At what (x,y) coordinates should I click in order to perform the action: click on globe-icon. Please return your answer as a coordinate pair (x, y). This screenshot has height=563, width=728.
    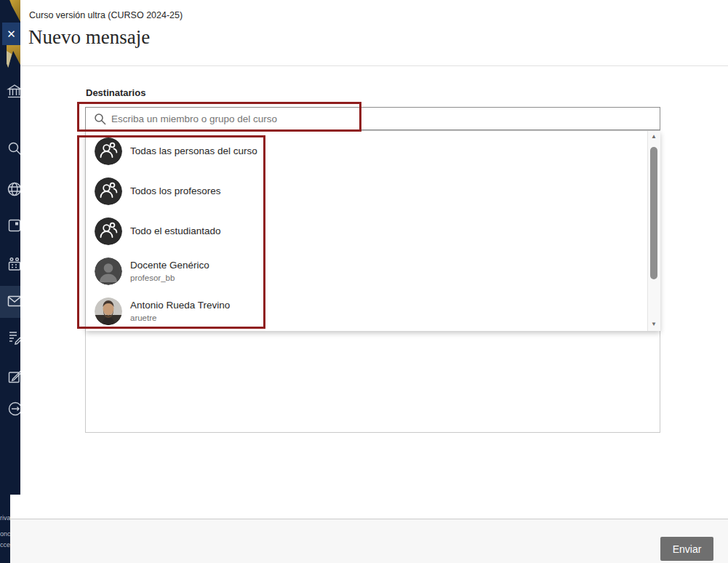
    Looking at the image, I should click on (13, 189).